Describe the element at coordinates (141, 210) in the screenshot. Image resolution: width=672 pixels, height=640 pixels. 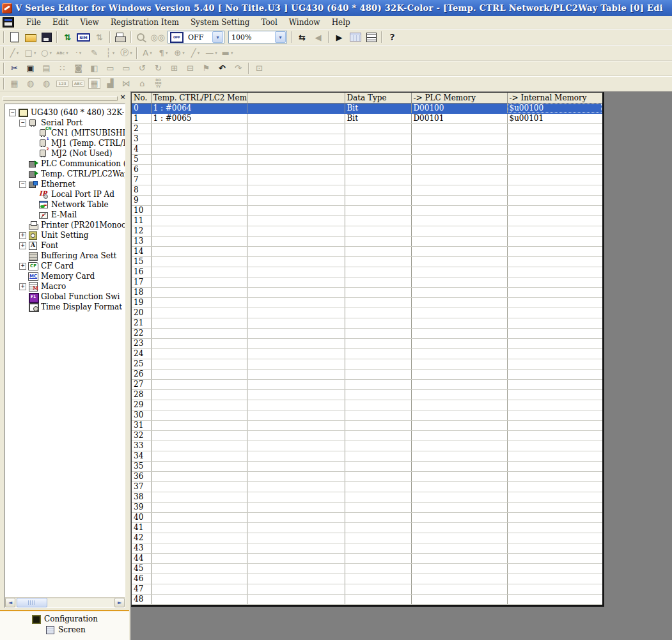
I see `cell-no: 10` at that location.